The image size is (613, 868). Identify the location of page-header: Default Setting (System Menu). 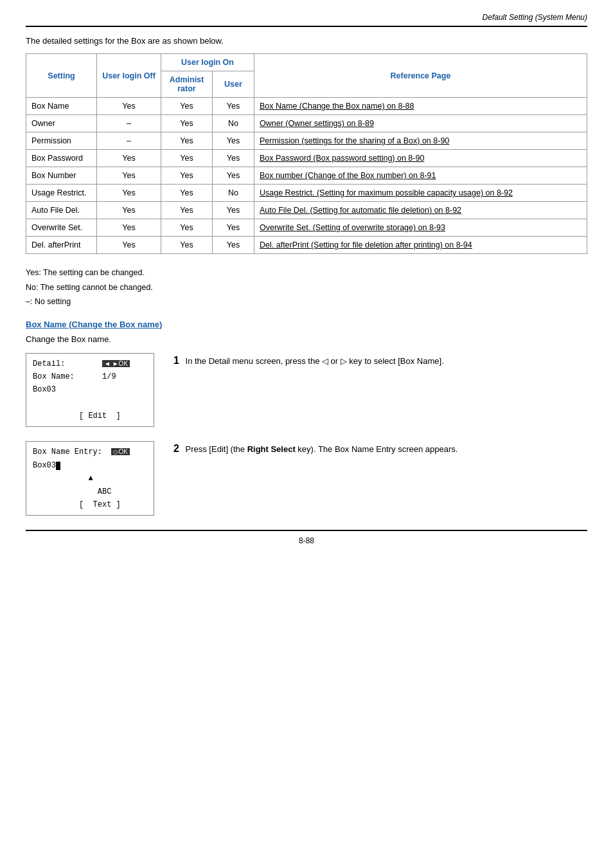
(306, 20).